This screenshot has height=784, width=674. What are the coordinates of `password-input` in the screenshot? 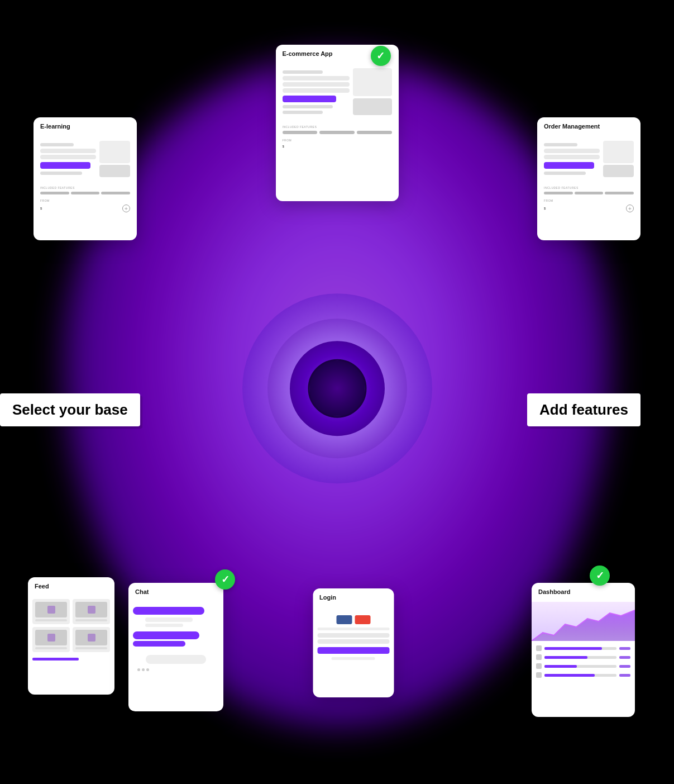 It's located at (353, 642).